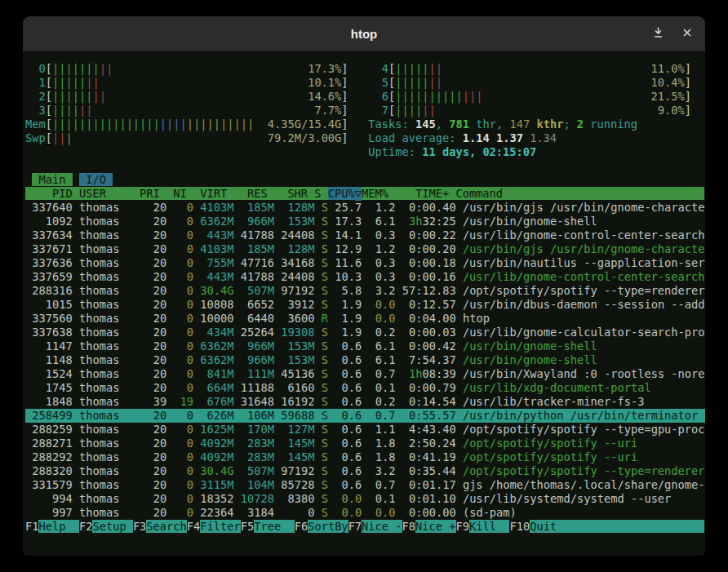  I want to click on minimize-button, so click(658, 33).